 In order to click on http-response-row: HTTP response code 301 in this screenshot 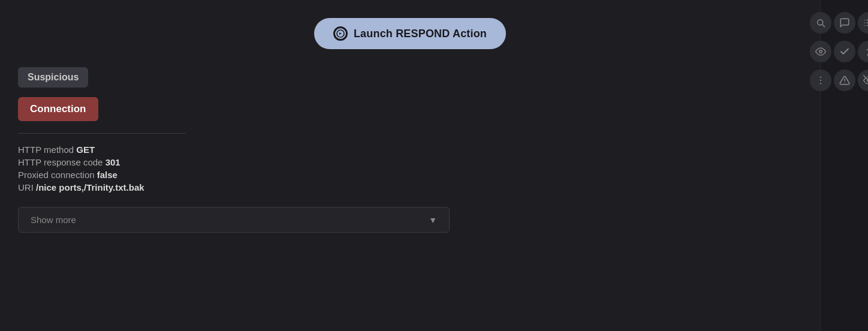, I will do `click(410, 162)`.